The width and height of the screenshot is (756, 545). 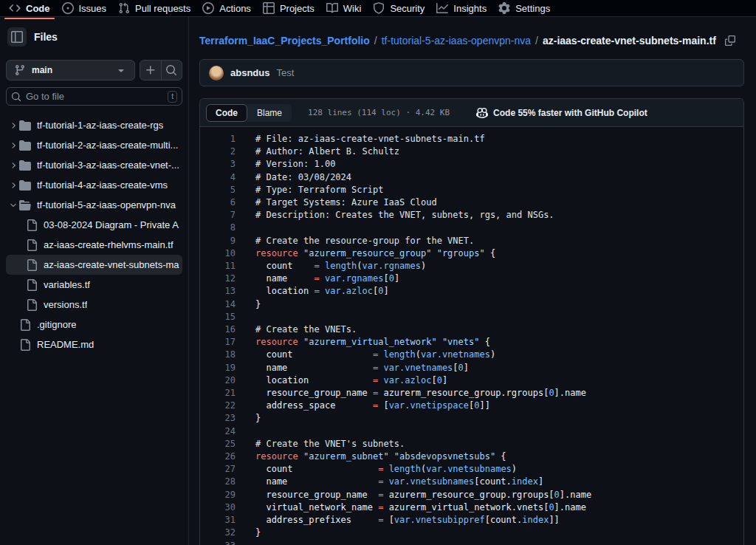 I want to click on nav-item-actions: Actions, so click(x=227, y=10).